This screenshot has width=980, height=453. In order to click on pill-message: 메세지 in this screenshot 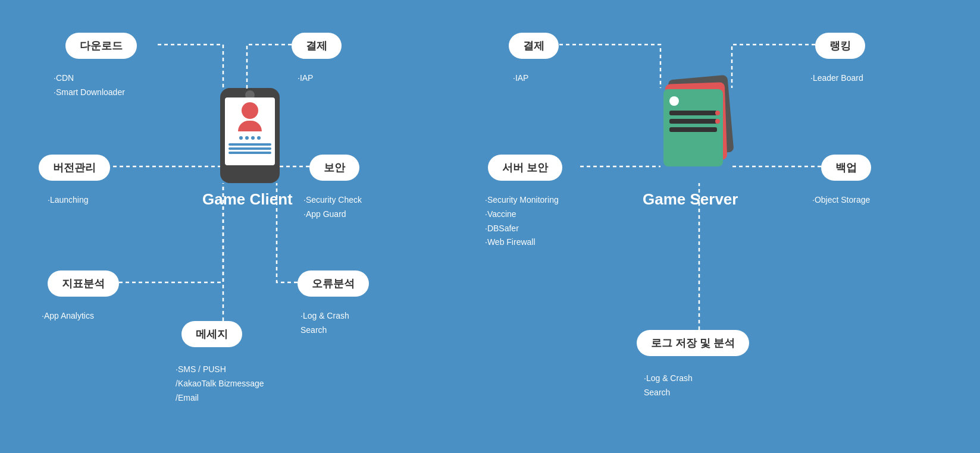, I will do `click(212, 334)`.